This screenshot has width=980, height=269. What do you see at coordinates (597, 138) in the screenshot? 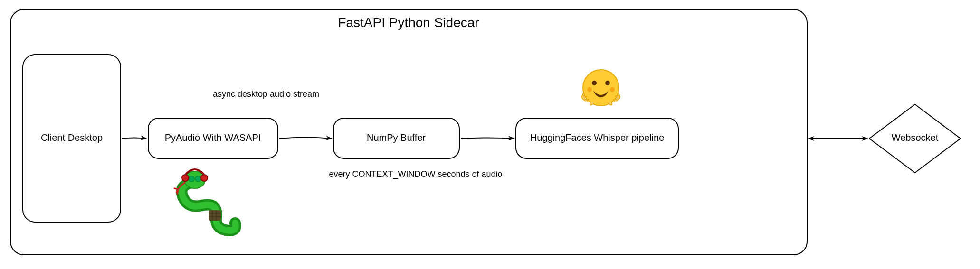
I see `node-whisper-pipeline-label: HuggingFaces Whisper pipeline` at bounding box center [597, 138].